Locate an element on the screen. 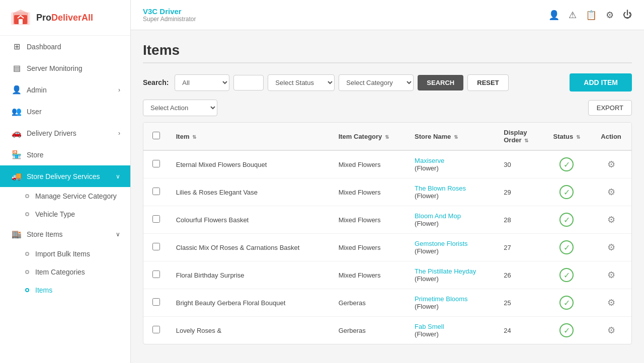 The width and height of the screenshot is (644, 363). store-name-link: The Blown Roses is located at coordinates (440, 188).